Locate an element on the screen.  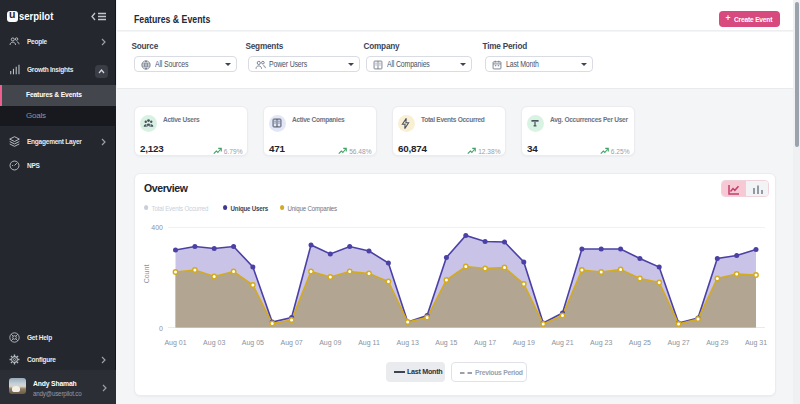
svg-text: Aug 21 is located at coordinates (562, 343).